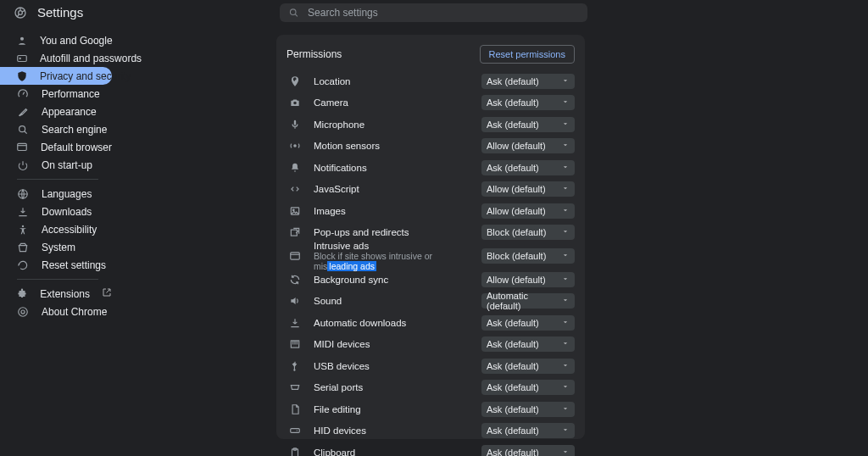  What do you see at coordinates (528, 301) in the screenshot?
I see `permission-select: Automatic (default)` at bounding box center [528, 301].